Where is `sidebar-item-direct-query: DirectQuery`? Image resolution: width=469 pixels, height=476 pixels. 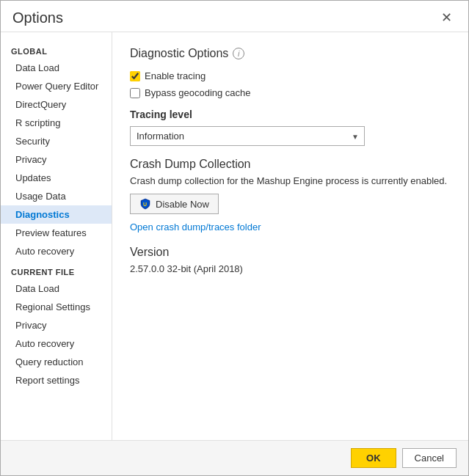 sidebar-item-direct-query: DirectQuery is located at coordinates (56, 104).